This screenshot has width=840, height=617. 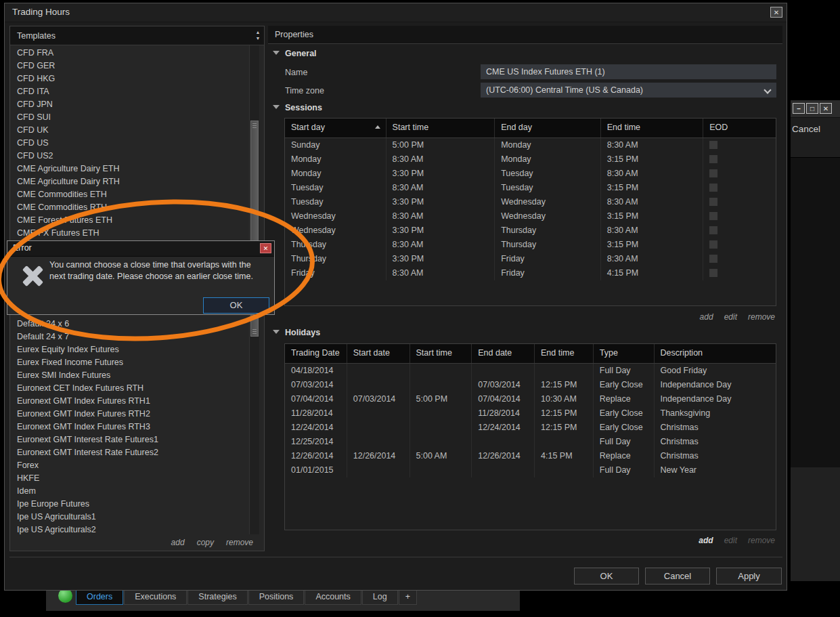 I want to click on table-row: Wednesday8:30 AMWednesday3:15 PM, so click(x=531, y=217).